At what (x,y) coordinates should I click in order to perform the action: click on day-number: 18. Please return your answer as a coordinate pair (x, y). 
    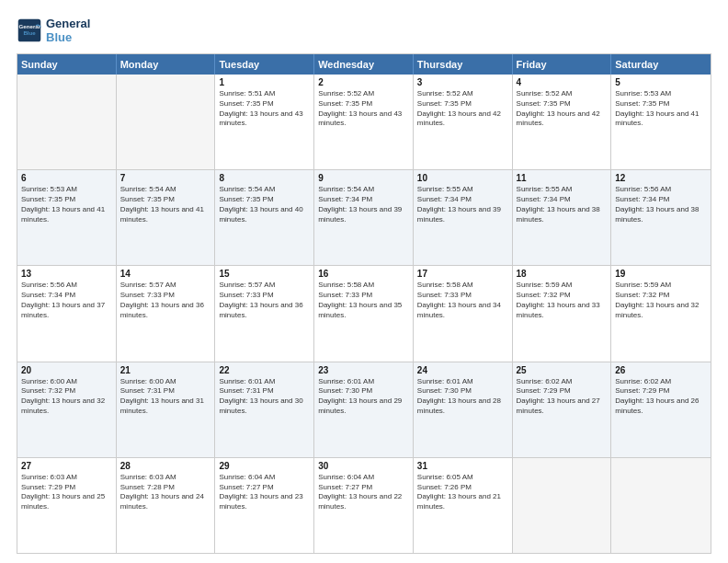
    Looking at the image, I should click on (563, 274).